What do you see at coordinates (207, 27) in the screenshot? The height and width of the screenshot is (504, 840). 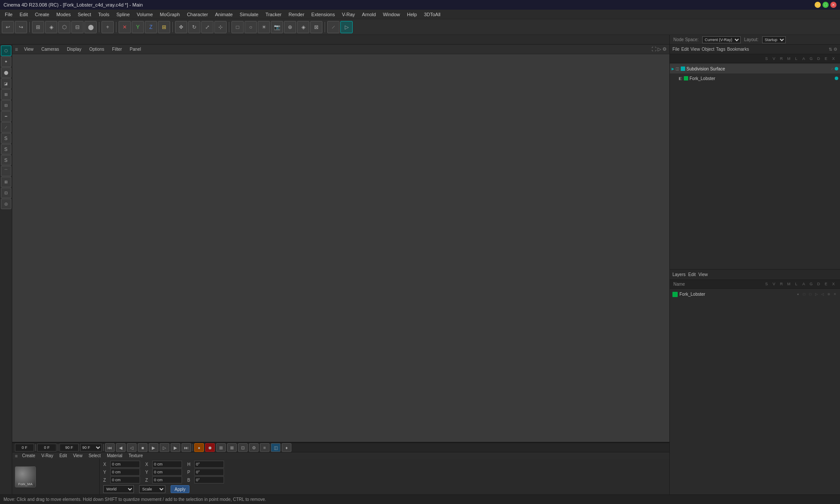 I see `scale-tool: ⤢` at bounding box center [207, 27].